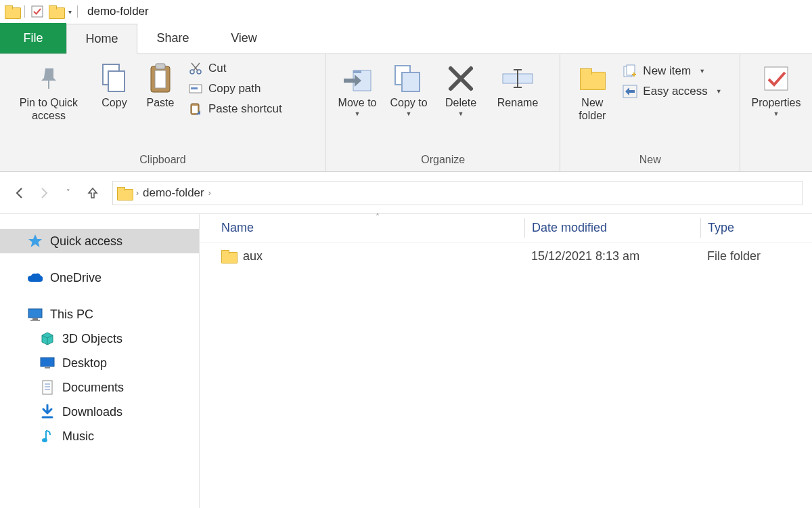 The height and width of the screenshot is (508, 812). I want to click on column-header-type: Type, so click(757, 228).